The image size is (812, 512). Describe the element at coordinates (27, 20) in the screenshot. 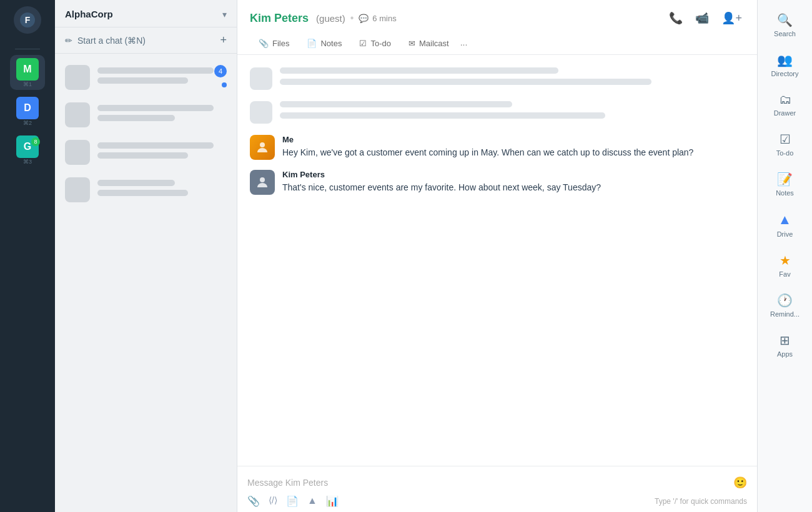

I see `app-logo: F` at that location.